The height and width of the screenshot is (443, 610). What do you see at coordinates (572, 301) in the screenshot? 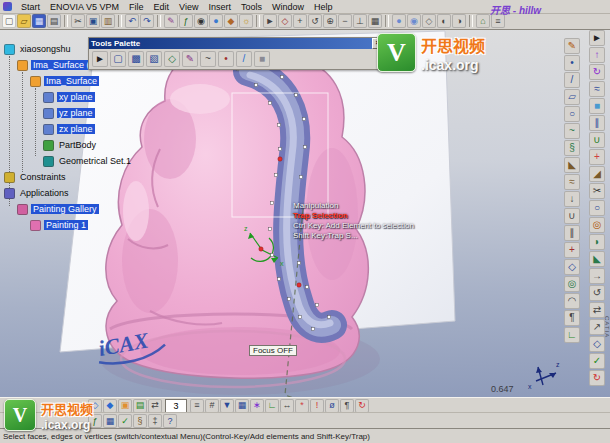
I see `conic-icon: ◠` at bounding box center [572, 301].